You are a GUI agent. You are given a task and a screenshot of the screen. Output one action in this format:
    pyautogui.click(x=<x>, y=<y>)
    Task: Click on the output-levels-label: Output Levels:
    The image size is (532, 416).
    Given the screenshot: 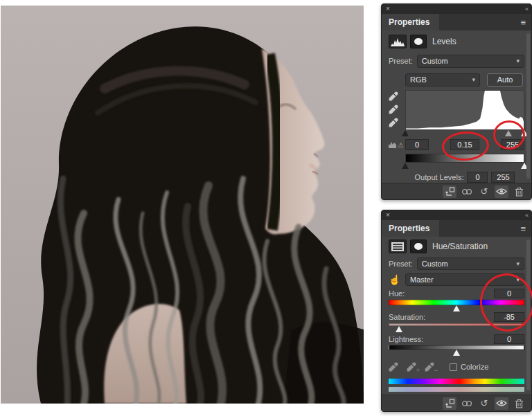 What is the action you would take?
    pyautogui.click(x=439, y=177)
    